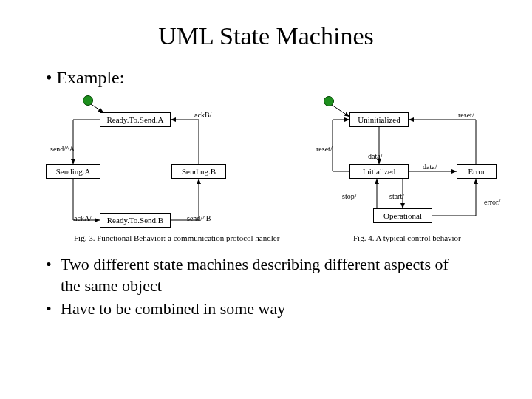  What do you see at coordinates (73, 171) in the screenshot?
I see `state-sending-a: Sending.A` at bounding box center [73, 171].